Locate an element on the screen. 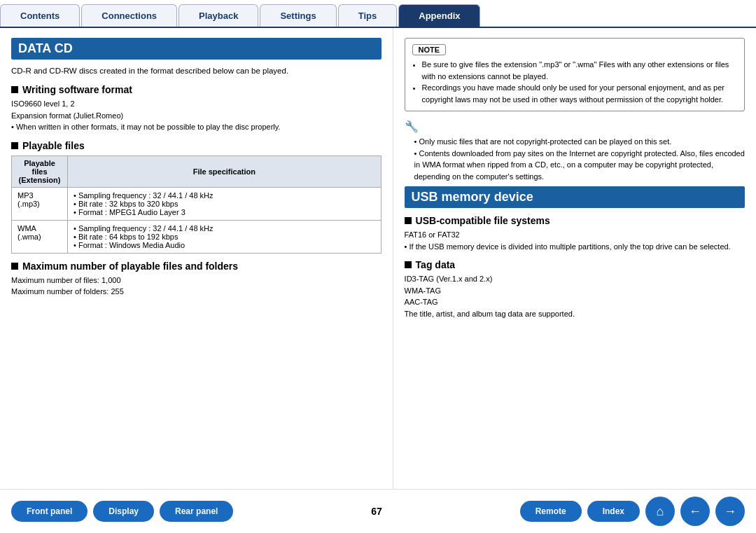  bottom-nav-left: Front panel Display Rear panel is located at coordinates (122, 511).